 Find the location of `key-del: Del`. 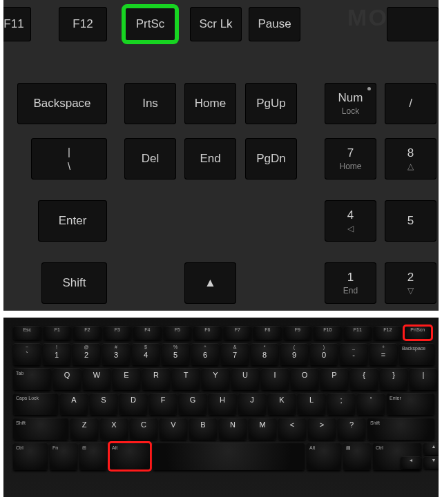

key-del: Del is located at coordinates (151, 159).